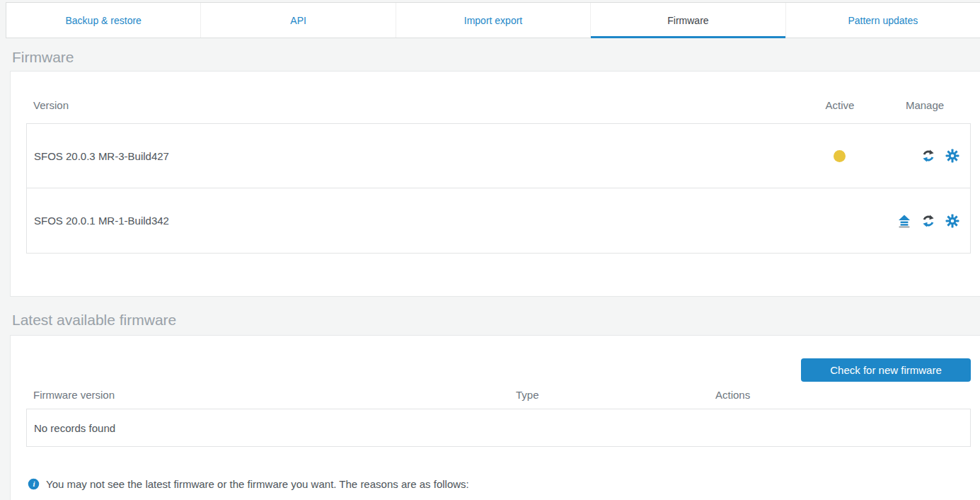 The image size is (980, 500). I want to click on firmware-version-text: SFOS 20.0.1 MR-1-Build342, so click(413, 221).